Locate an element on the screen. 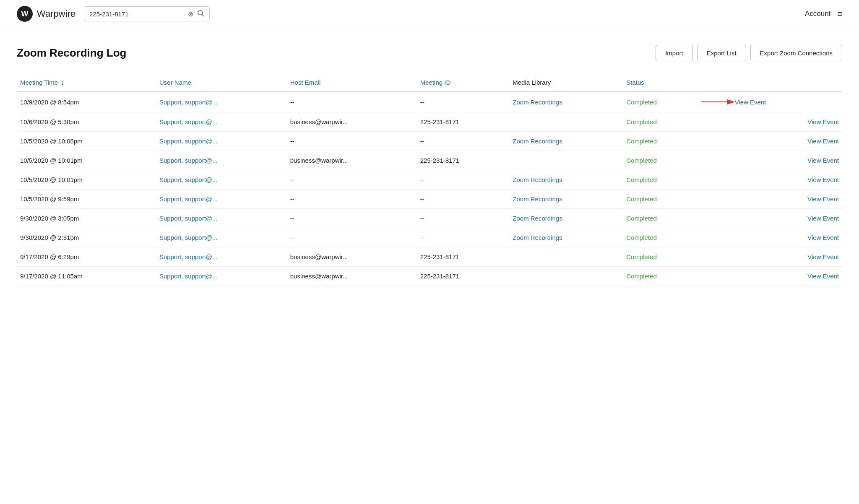 This screenshot has height=504, width=859. logo: W Warpwire is located at coordinates (46, 14).